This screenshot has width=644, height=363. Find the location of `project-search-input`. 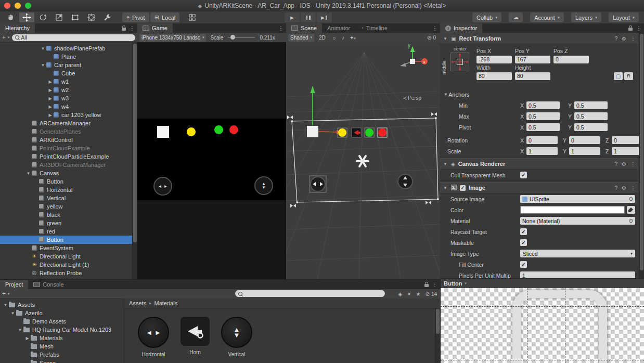

project-search-input is located at coordinates (310, 293).